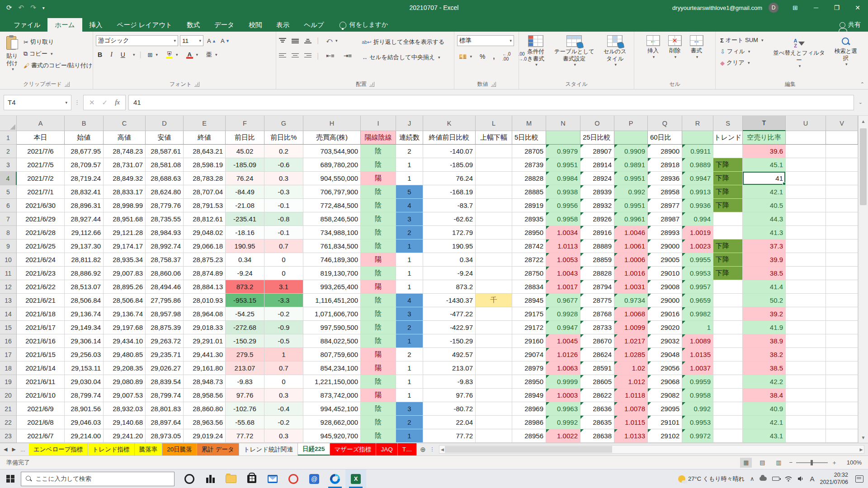  What do you see at coordinates (5, 449) in the screenshot?
I see `sheet-nav-left-icon: ◀` at bounding box center [5, 449].